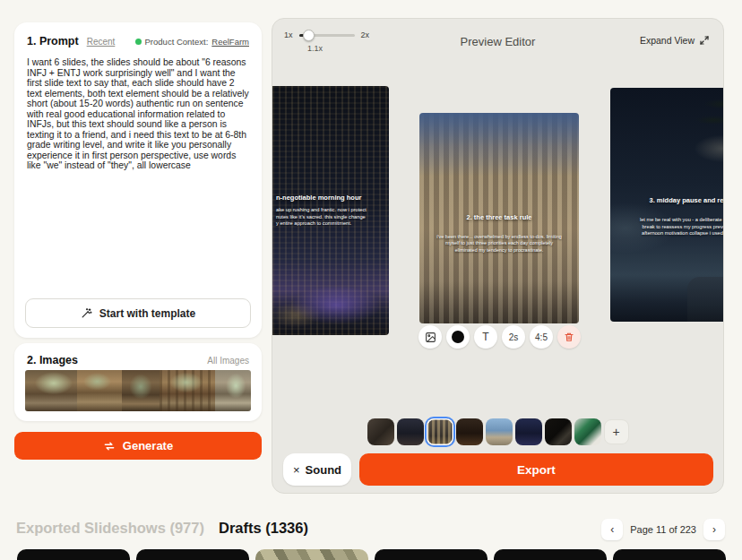 This screenshot has width=742, height=560. I want to click on slide-preview-2-active: 2. the three task rule i've been there..…, so click(499, 219).